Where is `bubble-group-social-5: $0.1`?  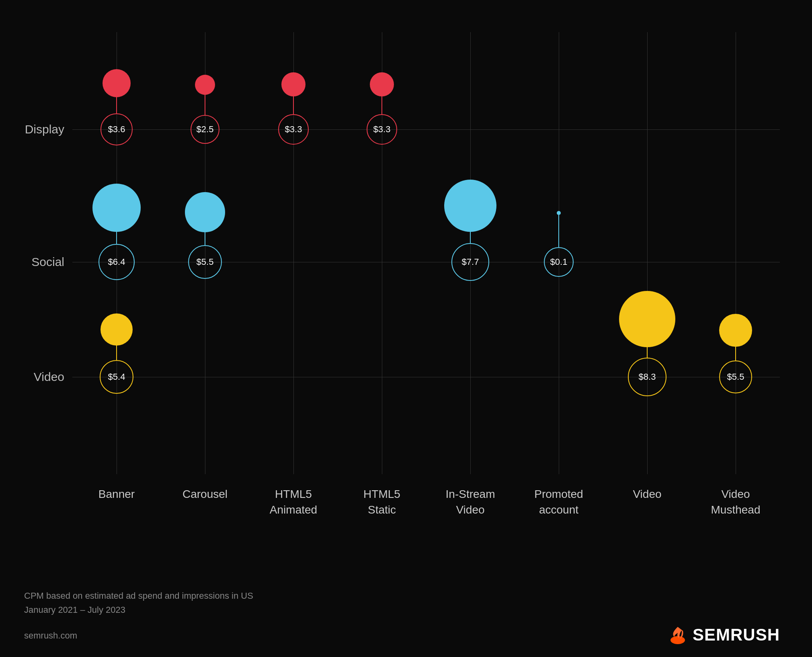 bubble-group-social-5: $0.1 is located at coordinates (559, 244).